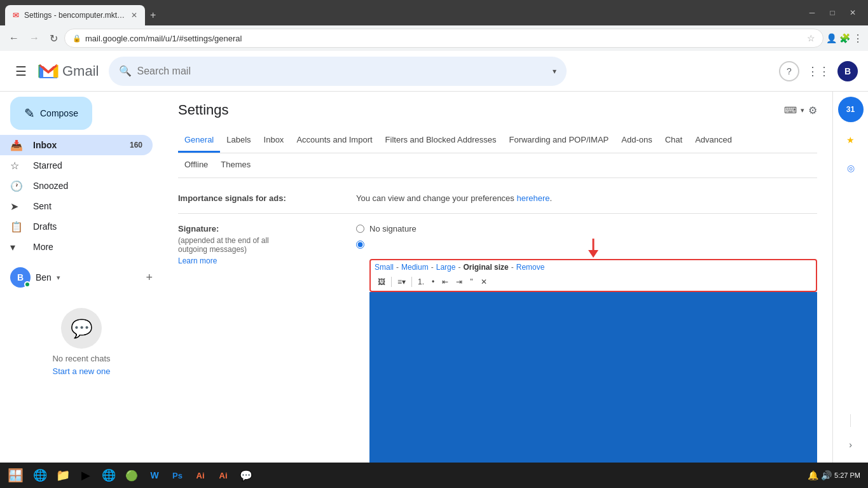 The image size is (868, 488). I want to click on importance-period: ., so click(551, 199).